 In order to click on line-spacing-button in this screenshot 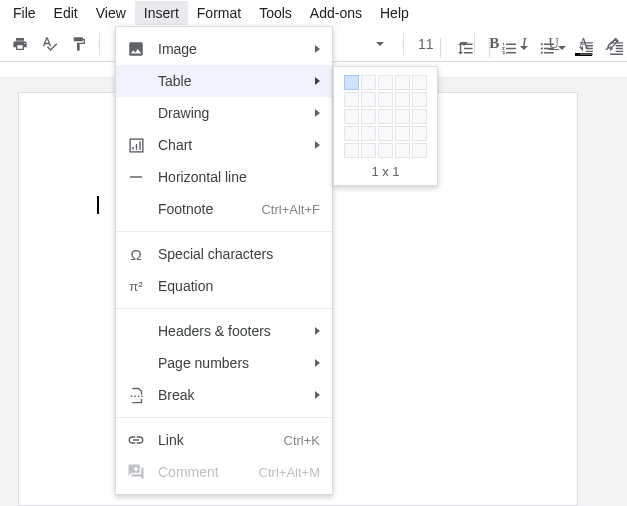, I will do `click(465, 48)`.